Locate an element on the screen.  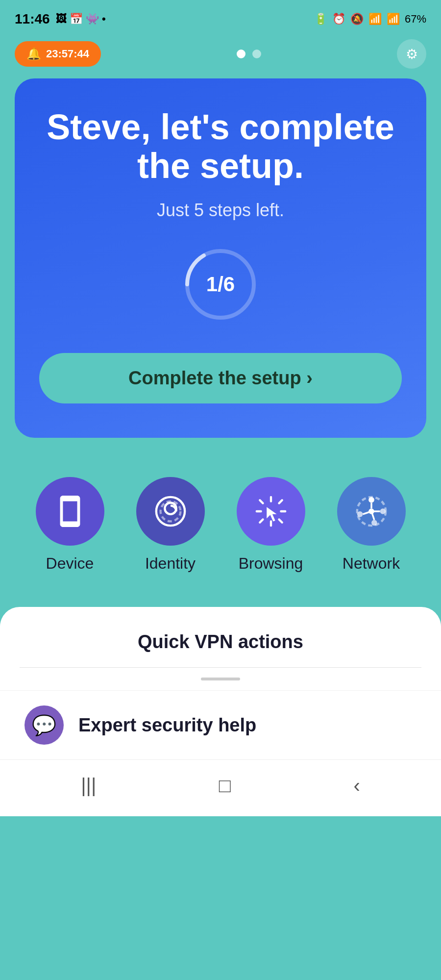
time-display: 11:46 is located at coordinates (32, 19).